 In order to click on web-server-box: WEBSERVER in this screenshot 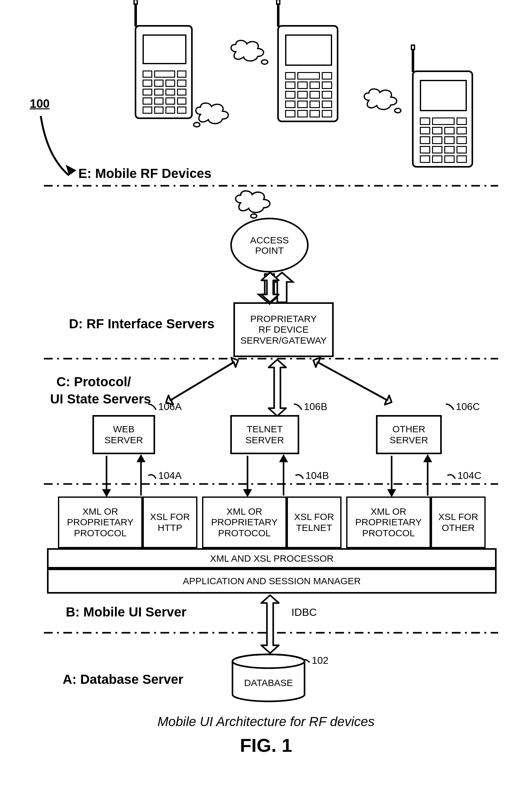, I will do `click(124, 435)`.